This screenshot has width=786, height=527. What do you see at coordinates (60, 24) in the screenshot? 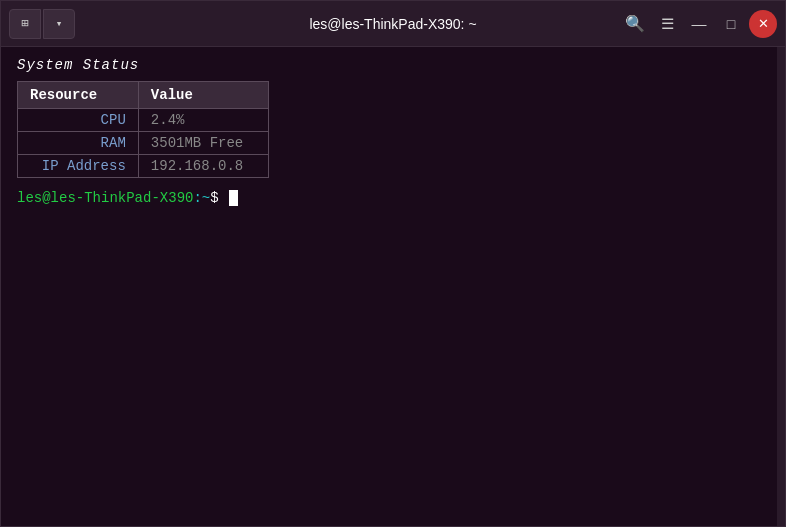
I see `chevron-down-icon: ▾` at bounding box center [60, 24].